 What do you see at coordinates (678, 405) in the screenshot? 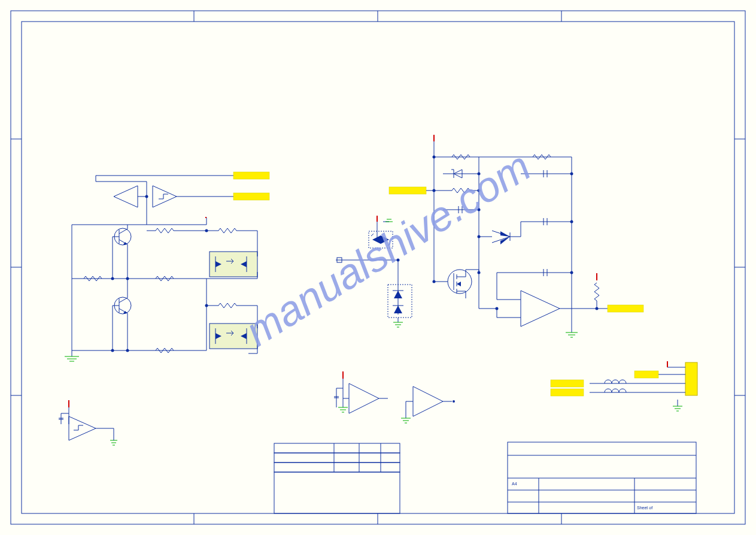
I see `gnd-connector` at bounding box center [678, 405].